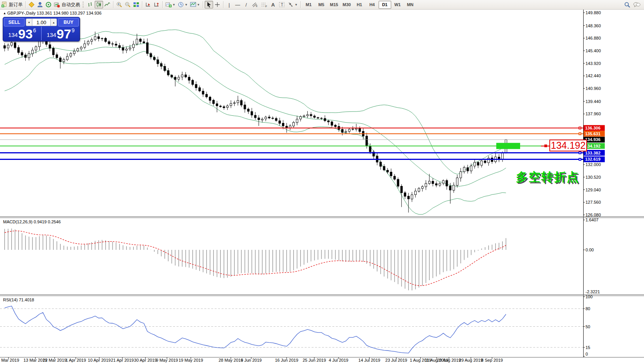 The width and height of the screenshot is (644, 364). What do you see at coordinates (107, 5) in the screenshot?
I see `line-chart-button` at bounding box center [107, 5].